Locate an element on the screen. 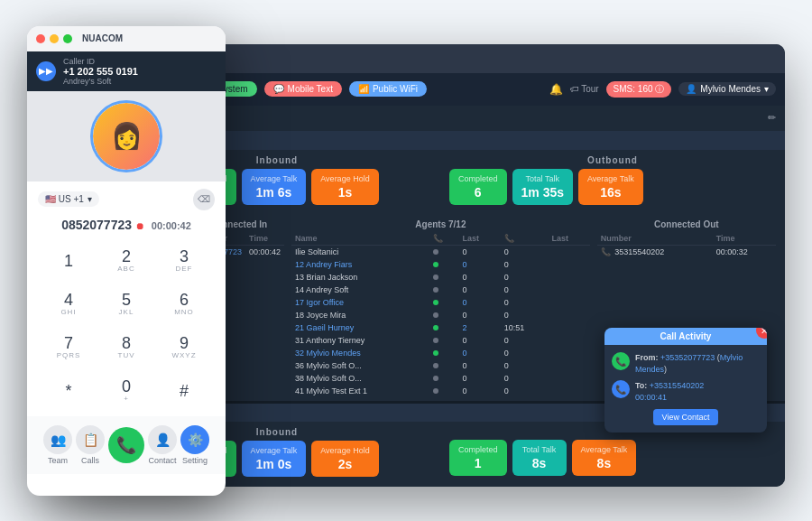 The height and width of the screenshot is (521, 812). dial-key-4: 4 GHI is located at coordinates (69, 304).